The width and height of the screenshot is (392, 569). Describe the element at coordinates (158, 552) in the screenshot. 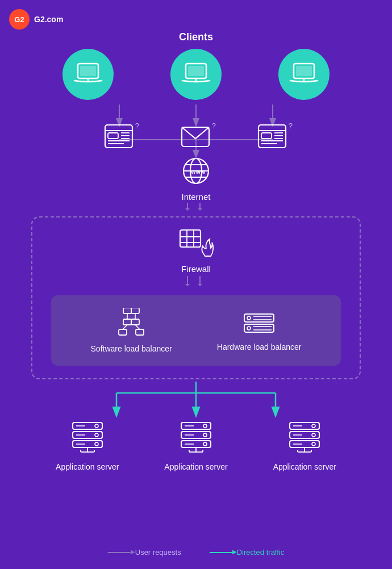

I see `user-requests-label: User requests` at that location.